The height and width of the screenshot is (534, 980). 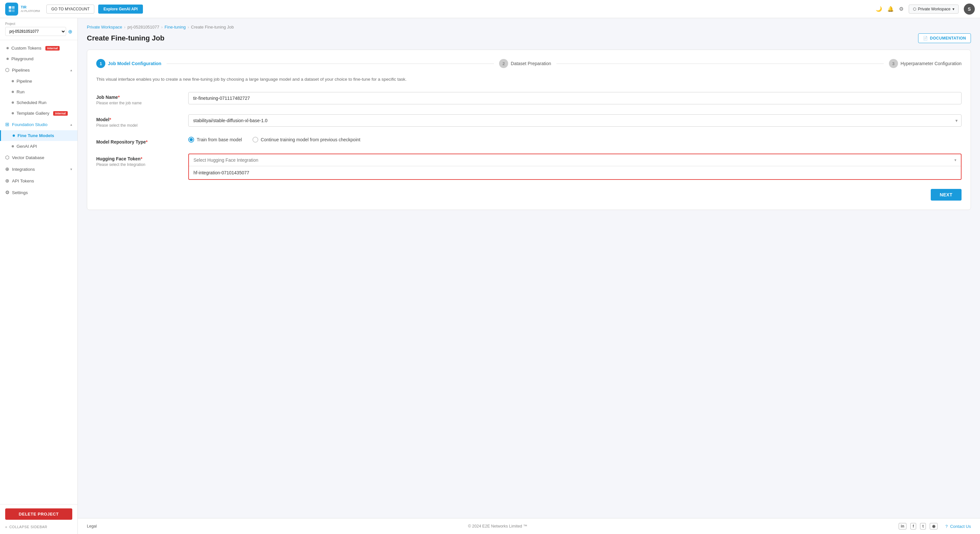 I want to click on contact-link: Contact Us, so click(x=961, y=526).